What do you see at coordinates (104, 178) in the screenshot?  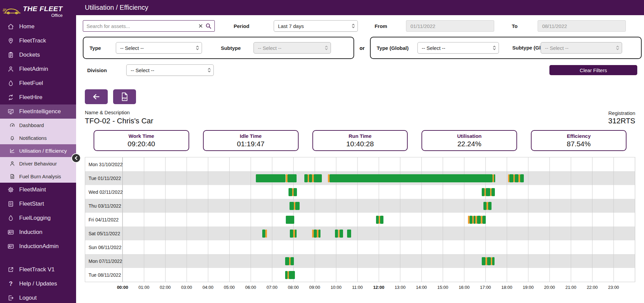 I see `gantt-day-label: Tue 01/11/2022` at bounding box center [104, 178].